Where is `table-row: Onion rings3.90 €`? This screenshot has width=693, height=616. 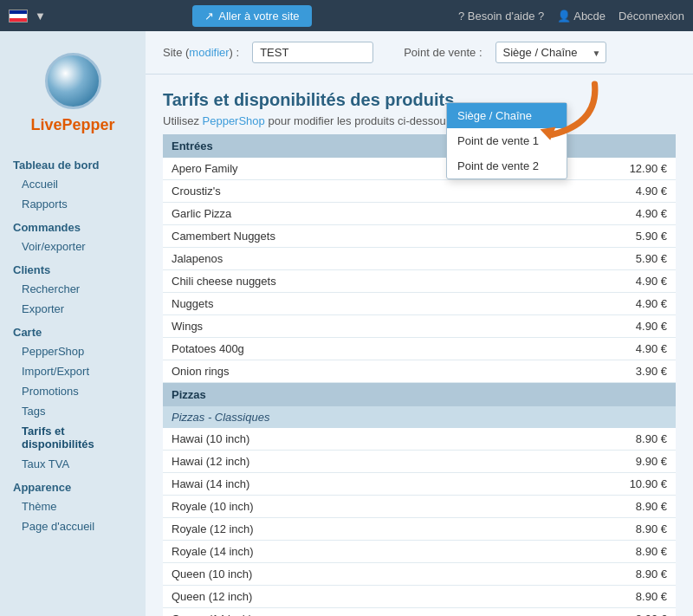
table-row: Onion rings3.90 € is located at coordinates (419, 372).